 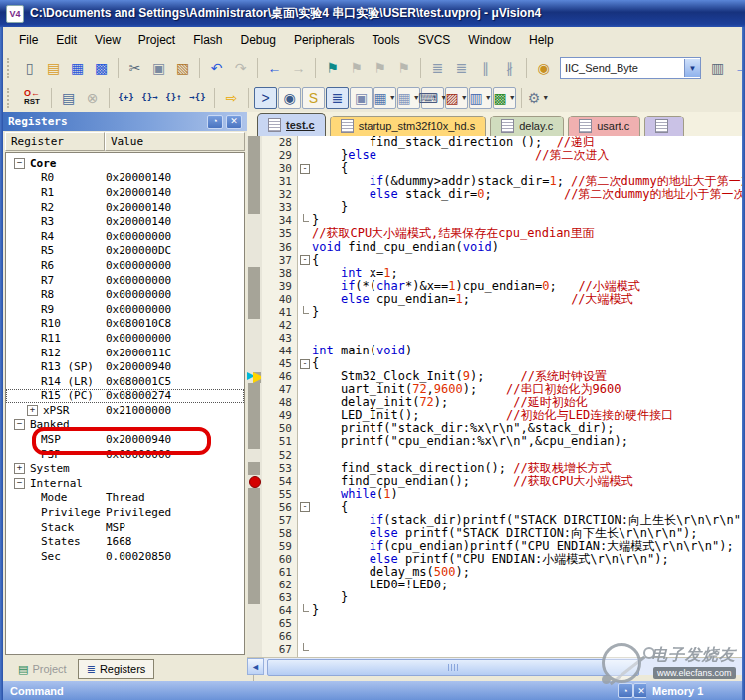 I want to click on indent-button: ≣, so click(x=438, y=68).